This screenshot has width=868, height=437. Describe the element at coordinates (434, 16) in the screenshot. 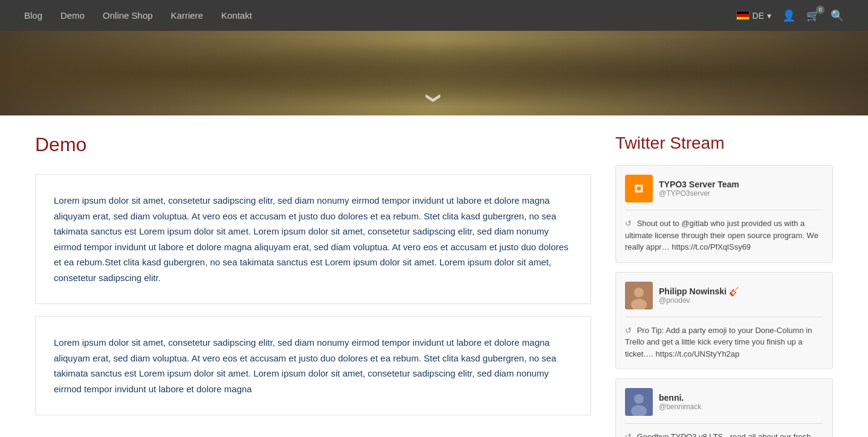

I see `navigation: Blog Demo Online Shop Karriere Kontakt D…` at that location.